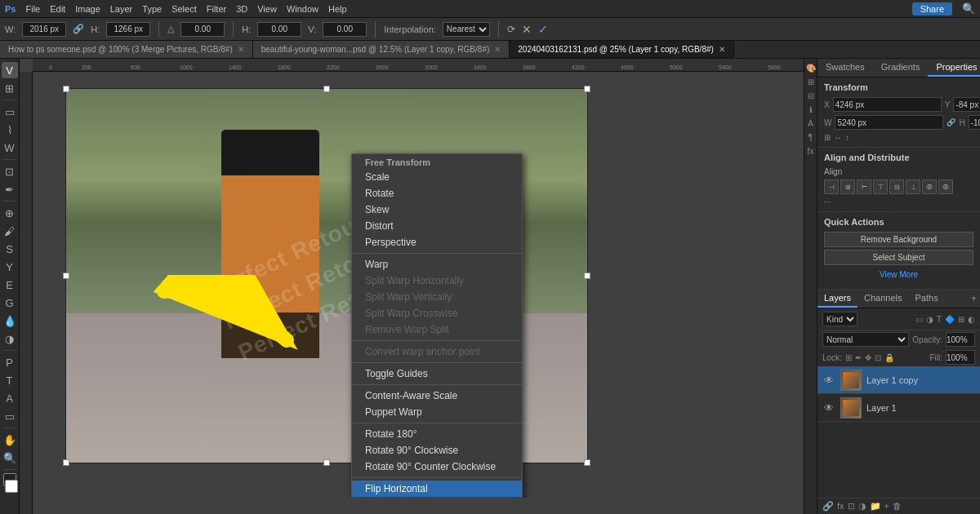  Describe the element at coordinates (960, 357) in the screenshot. I see `fill-input` at that location.